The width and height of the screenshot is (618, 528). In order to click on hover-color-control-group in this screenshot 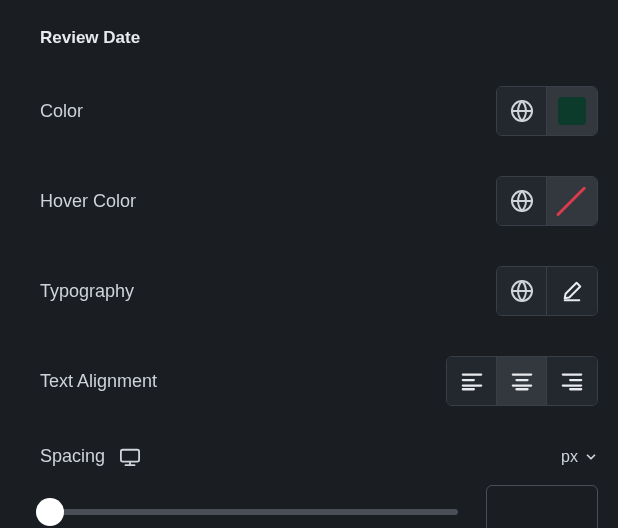, I will do `click(547, 201)`.